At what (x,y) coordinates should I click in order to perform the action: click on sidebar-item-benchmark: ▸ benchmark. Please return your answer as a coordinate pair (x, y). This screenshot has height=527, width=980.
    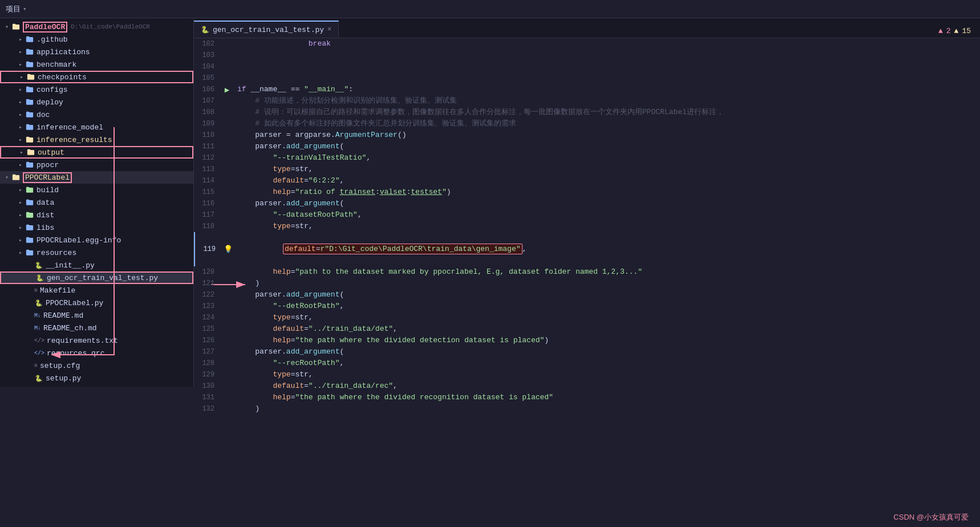
    Looking at the image, I should click on (97, 64).